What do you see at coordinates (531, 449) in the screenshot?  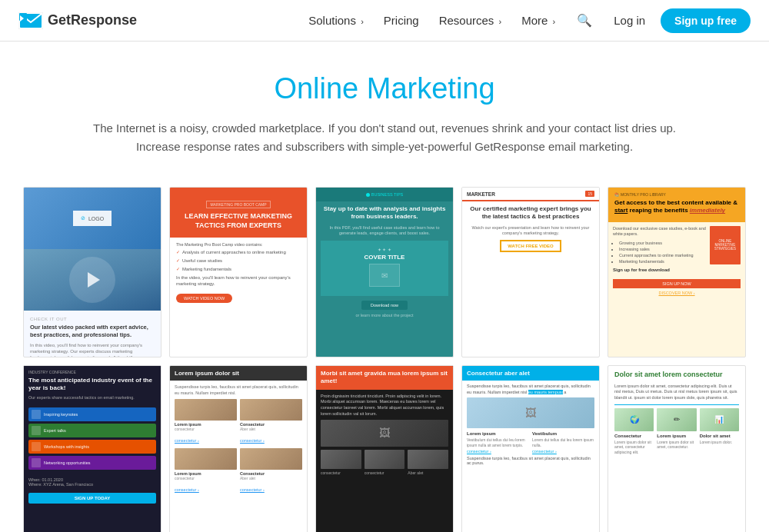 I see `card-consectetur: Consectetur aber alet Suspendisse turpis…` at bounding box center [531, 449].